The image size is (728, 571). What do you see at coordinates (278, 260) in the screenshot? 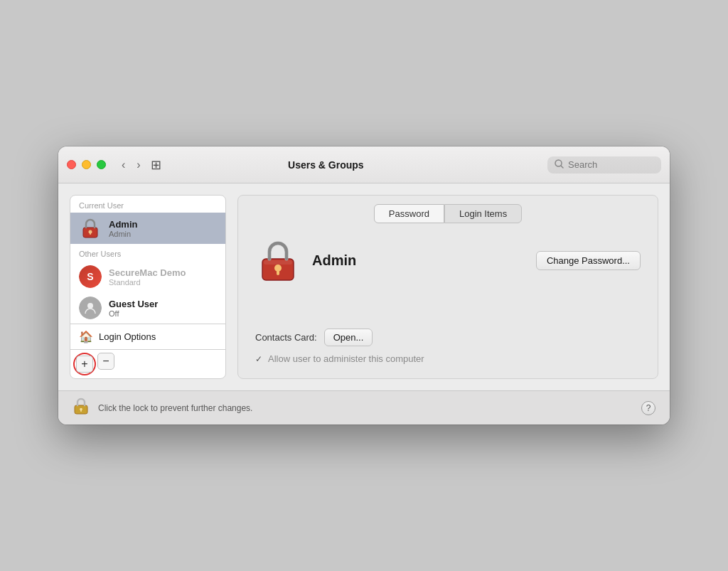
I see `main-lock-svg` at bounding box center [278, 260].